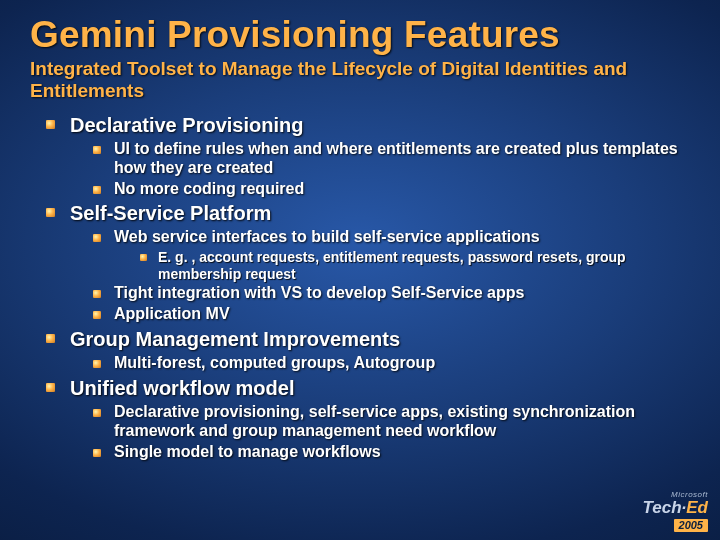 The image size is (720, 540). What do you see at coordinates (389, 452) in the screenshot?
I see `list-item: Single model to manage workflows` at bounding box center [389, 452].